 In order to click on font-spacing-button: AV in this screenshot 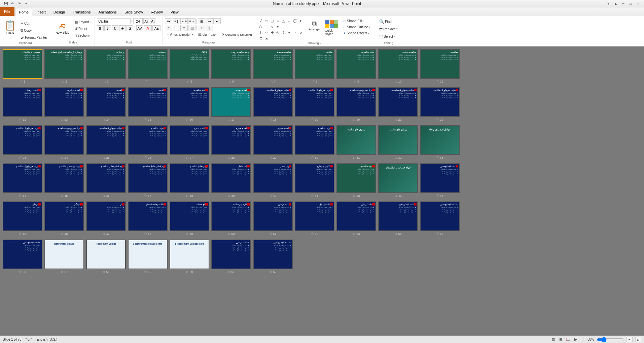, I will do `click(140, 28)`.